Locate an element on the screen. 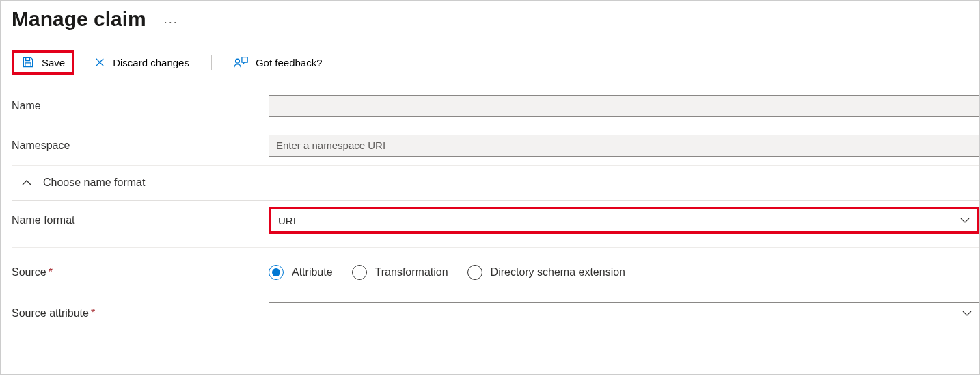 The height and width of the screenshot is (375, 980). toolbar-separator is located at coordinates (212, 62).